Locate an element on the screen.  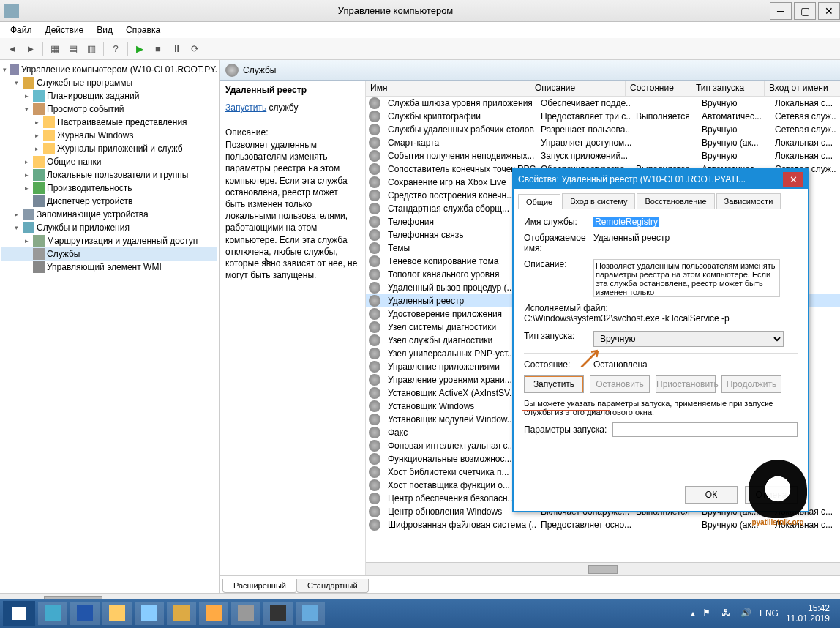
list-icon: ▤ is located at coordinates (73, 49).